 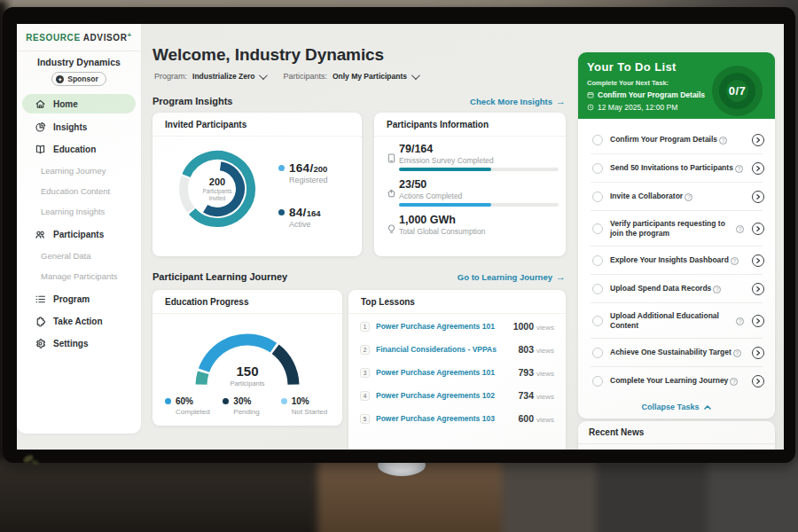 What do you see at coordinates (518, 101) in the screenshot?
I see `check-more-insights-link: Check More Insights →` at bounding box center [518, 101].